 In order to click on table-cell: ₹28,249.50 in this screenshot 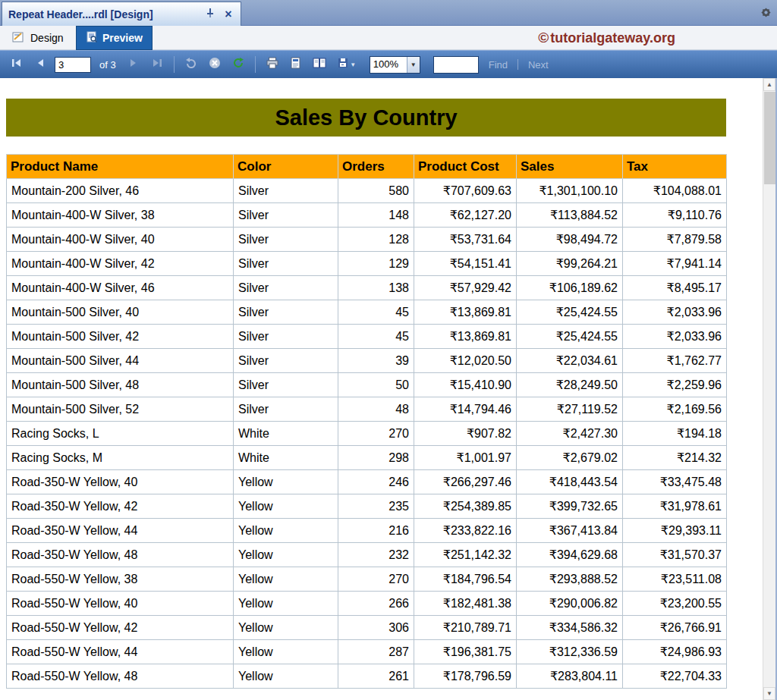, I will do `click(570, 385)`.